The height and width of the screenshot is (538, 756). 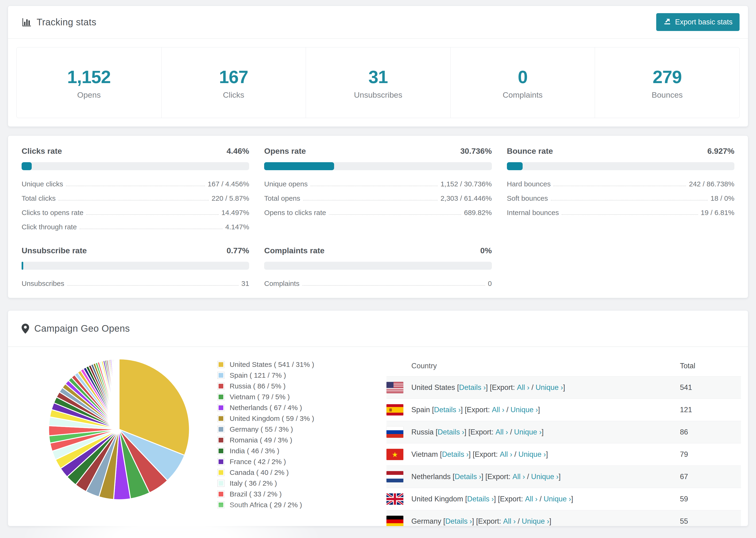 I want to click on bounce-rate-rows: Hard bounces 242 / 86.738%Soft bounces 1…, so click(x=621, y=198).